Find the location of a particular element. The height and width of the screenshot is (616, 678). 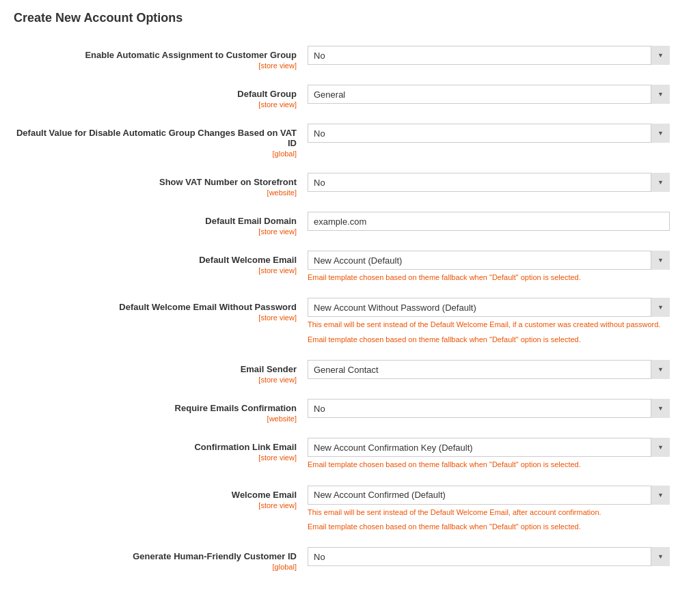

field-scope-auto-assign-group: [store view] is located at coordinates (155, 66).